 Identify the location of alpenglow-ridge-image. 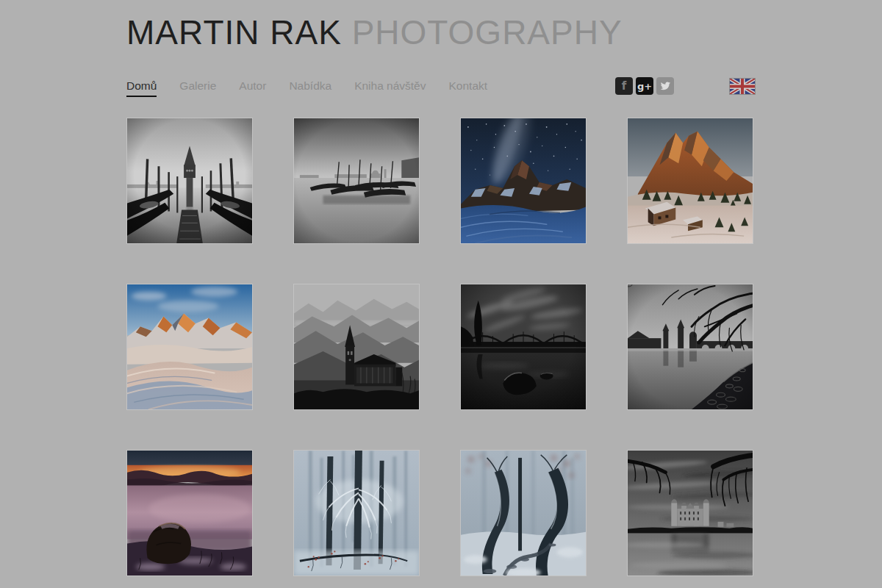
(190, 347).